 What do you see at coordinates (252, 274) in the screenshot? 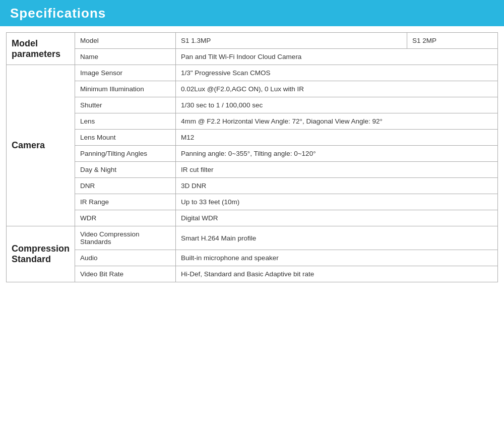
I see `table-row: Video Bit RateHi-Def, Standard and Basic…` at bounding box center [252, 274].